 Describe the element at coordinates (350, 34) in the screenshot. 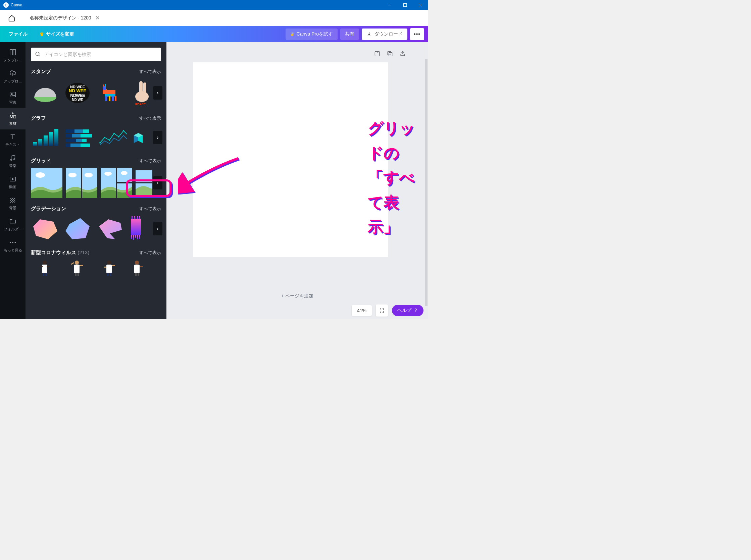

I see `share-button: 共有` at that location.